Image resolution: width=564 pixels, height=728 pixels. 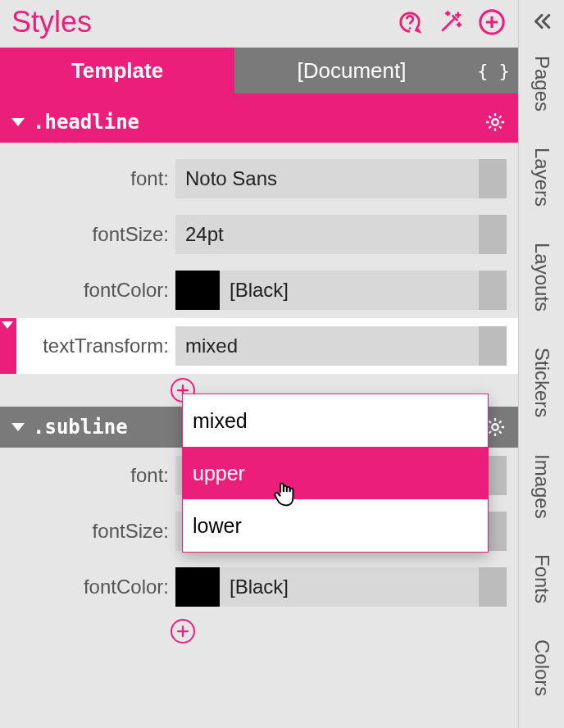 What do you see at coordinates (259, 234) in the screenshot?
I see `prop-row-fontsize: fontSize: 24pt` at bounding box center [259, 234].